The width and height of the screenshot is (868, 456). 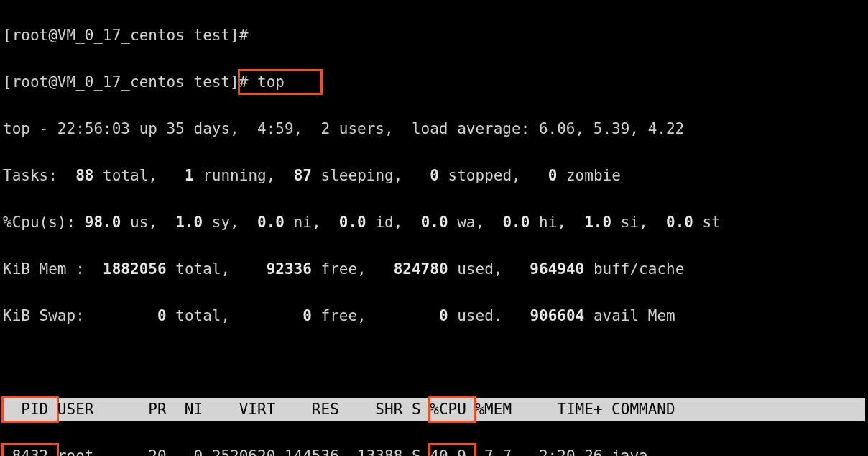 What do you see at coordinates (434, 269) in the screenshot?
I see `summary-mem: KiB Mem : 1882056 total, 92336 free, 824…` at bounding box center [434, 269].